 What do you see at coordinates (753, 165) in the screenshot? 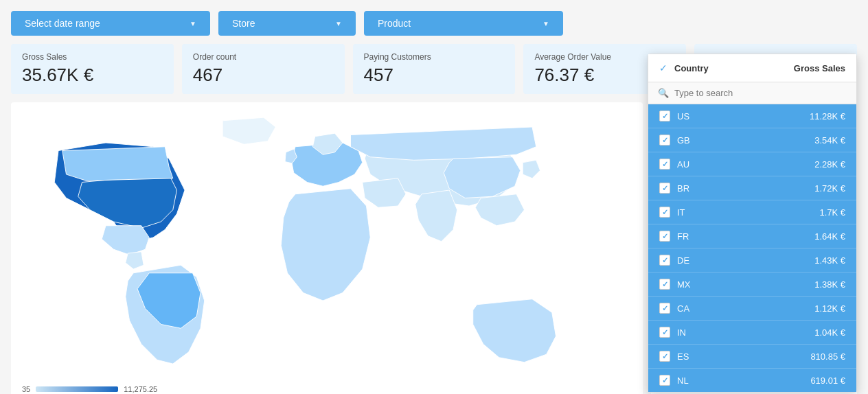
I see `country-row-au: AU2.28K €` at bounding box center [753, 165].